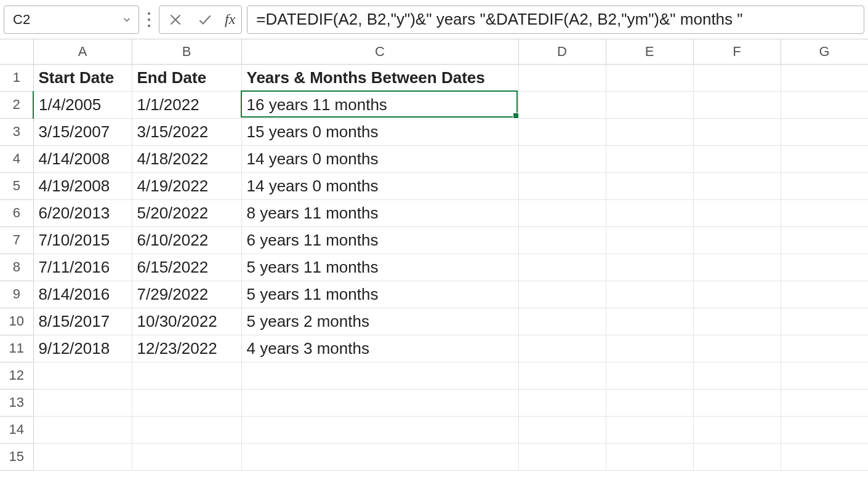  Describe the element at coordinates (824, 213) in the screenshot. I see `cell-G6` at that location.